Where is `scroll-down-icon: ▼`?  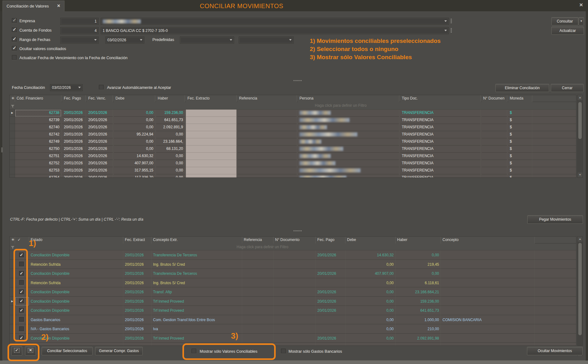 scroll-down-icon: ▼ is located at coordinates (580, 175).